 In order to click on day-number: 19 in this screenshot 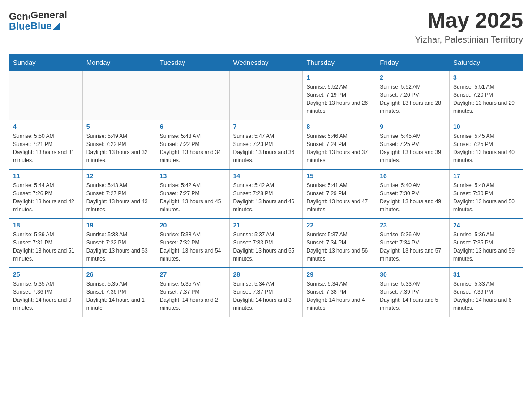, I will do `click(119, 225)`.